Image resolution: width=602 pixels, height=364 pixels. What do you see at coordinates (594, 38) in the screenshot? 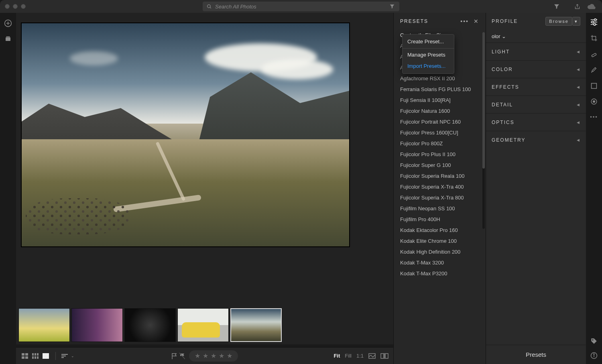
I see `crop-icon` at bounding box center [594, 38].